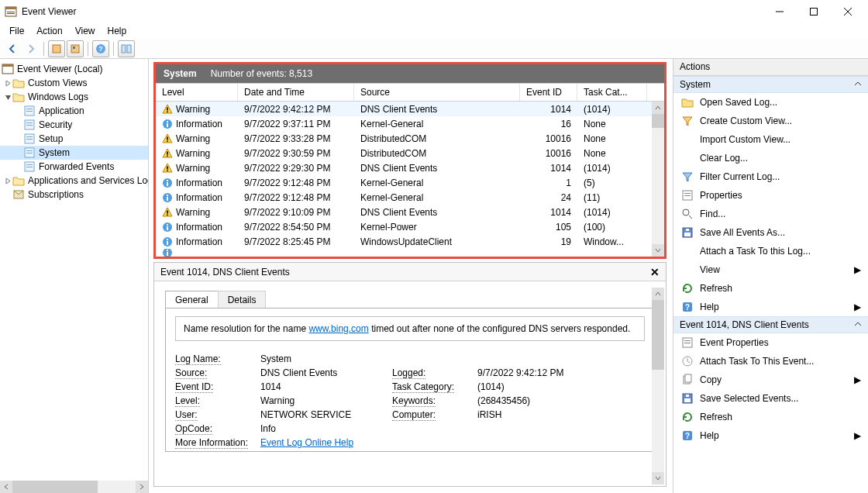 The image size is (868, 493). Describe the element at coordinates (74, 83) in the screenshot. I see `tree-custom-views: Custom Views` at that location.